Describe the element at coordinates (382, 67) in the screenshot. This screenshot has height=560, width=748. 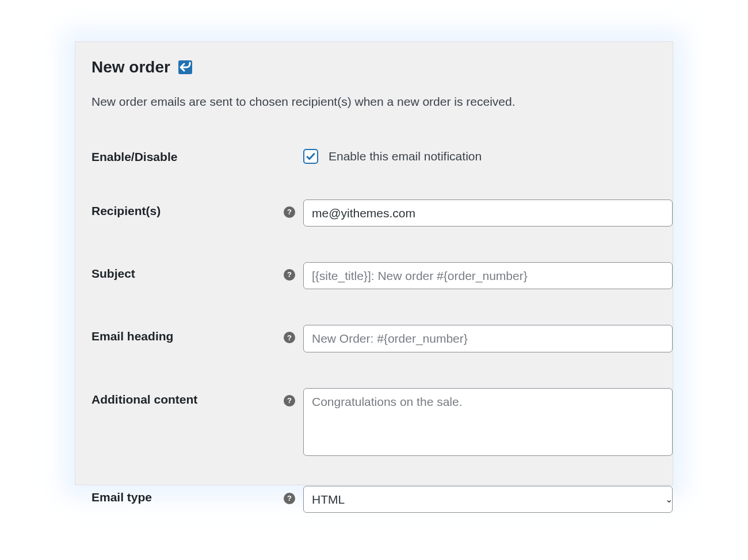
I see `title-row: New order` at that location.